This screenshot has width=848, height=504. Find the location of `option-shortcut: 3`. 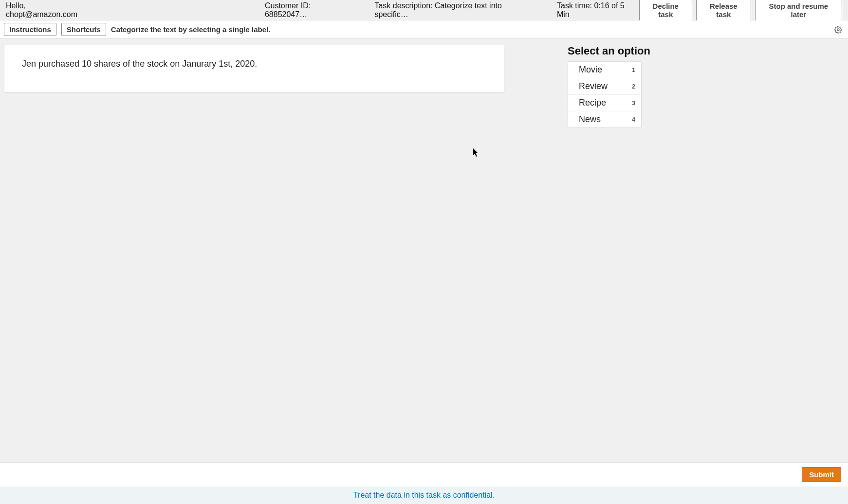

option-shortcut: 3 is located at coordinates (634, 103).